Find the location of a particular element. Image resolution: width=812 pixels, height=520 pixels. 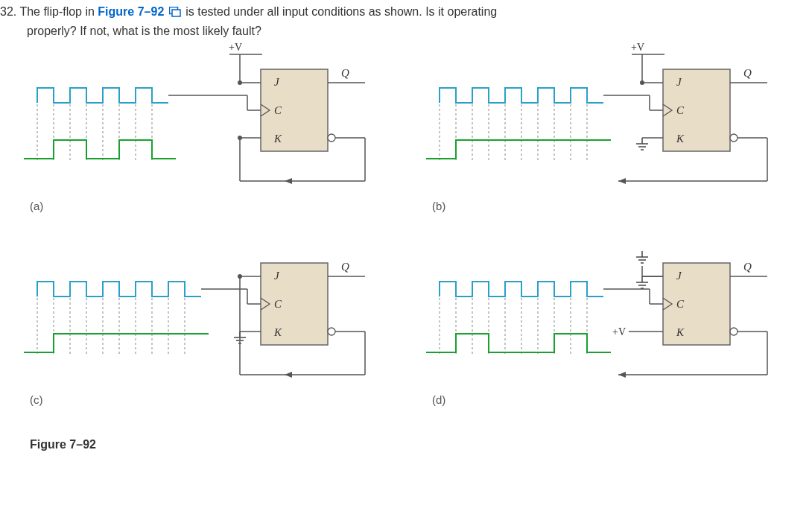

question-text: 32. The flip-flop in Figure 7–92 is test… is located at coordinates (406, 22).